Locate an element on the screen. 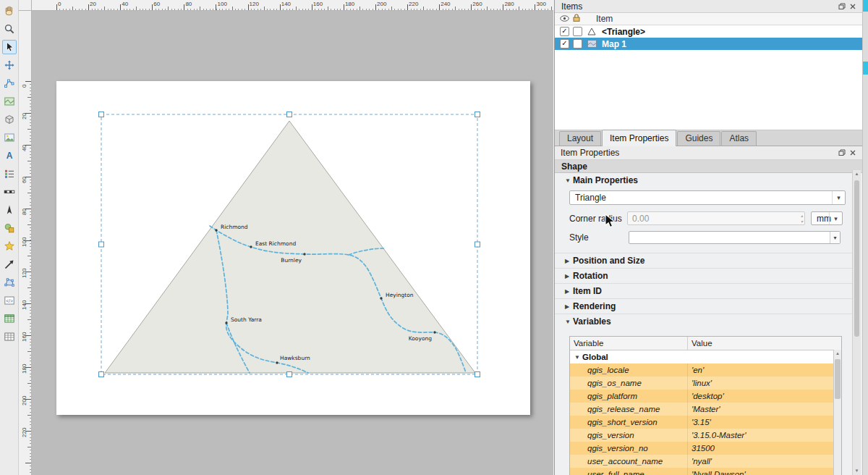 The height and width of the screenshot is (475, 868). ruler-label: 20 is located at coordinates (25, 116).